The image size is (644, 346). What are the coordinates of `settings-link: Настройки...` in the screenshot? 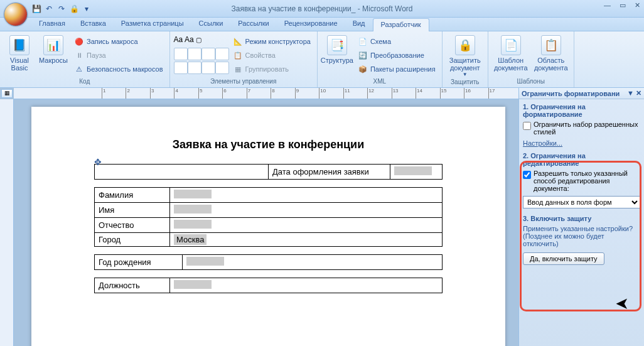 It's located at (581, 143).